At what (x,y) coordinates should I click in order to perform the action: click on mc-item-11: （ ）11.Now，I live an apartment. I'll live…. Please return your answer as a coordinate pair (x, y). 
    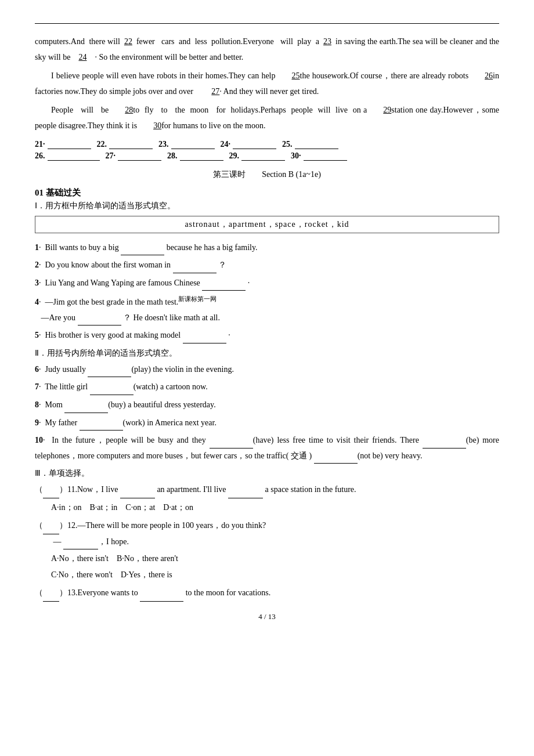
    Looking at the image, I should click on (267, 490).